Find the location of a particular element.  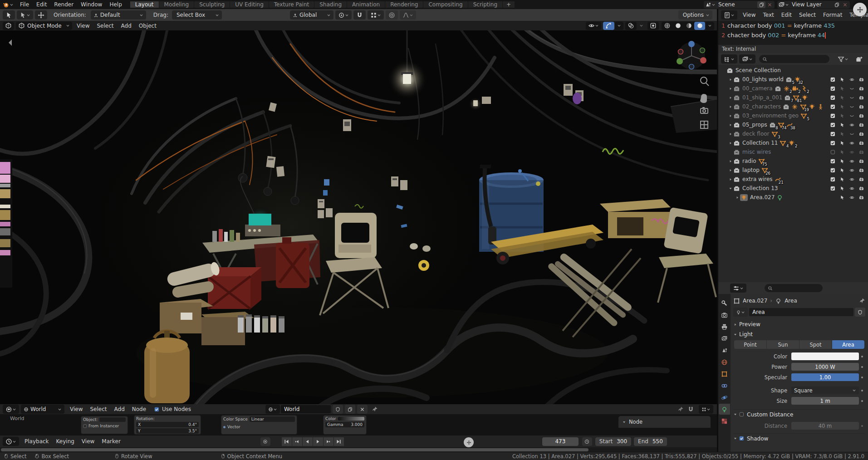

outliner-row: radio75 is located at coordinates (793, 161).